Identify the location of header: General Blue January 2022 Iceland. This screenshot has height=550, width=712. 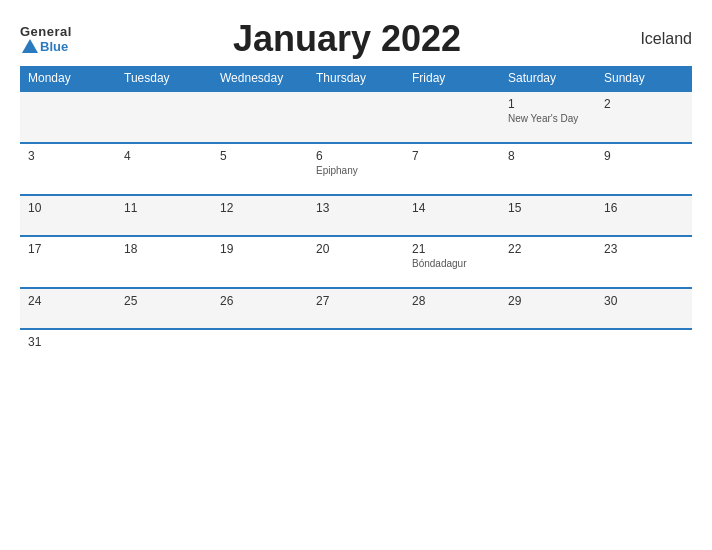
(356, 39).